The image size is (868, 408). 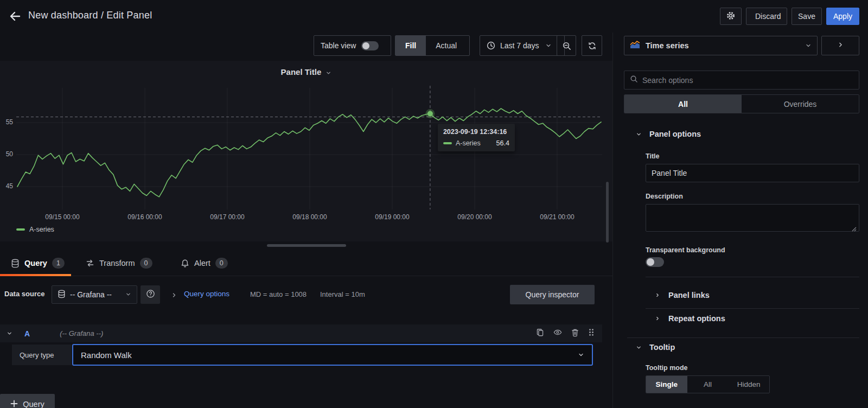 I want to click on add-query-label: Query, so click(x=34, y=404).